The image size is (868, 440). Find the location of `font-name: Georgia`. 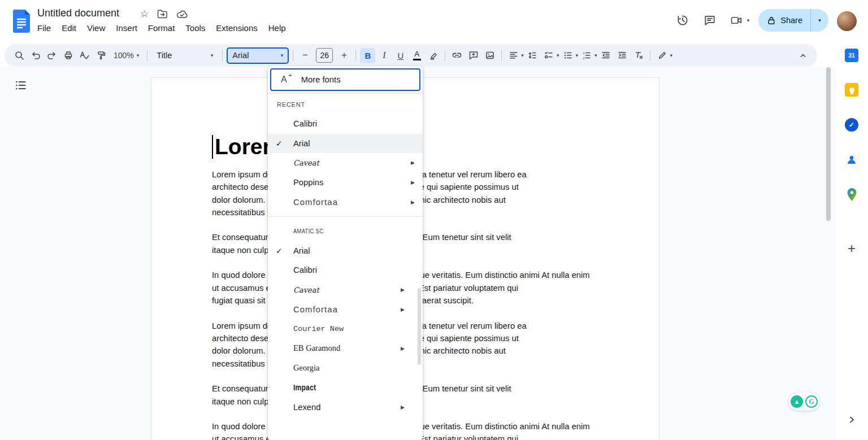

font-name: Georgia is located at coordinates (306, 368).